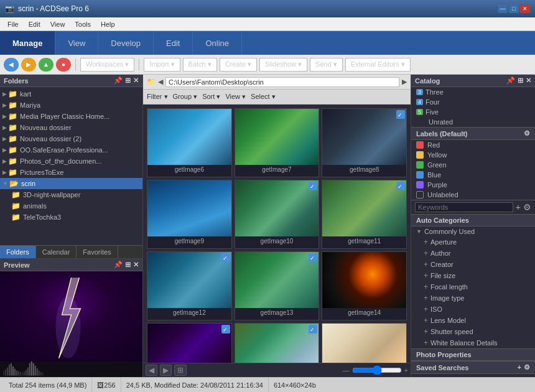  Describe the element at coordinates (511, 81) in the screenshot. I see `catalog-pin-button: 📌` at that location.